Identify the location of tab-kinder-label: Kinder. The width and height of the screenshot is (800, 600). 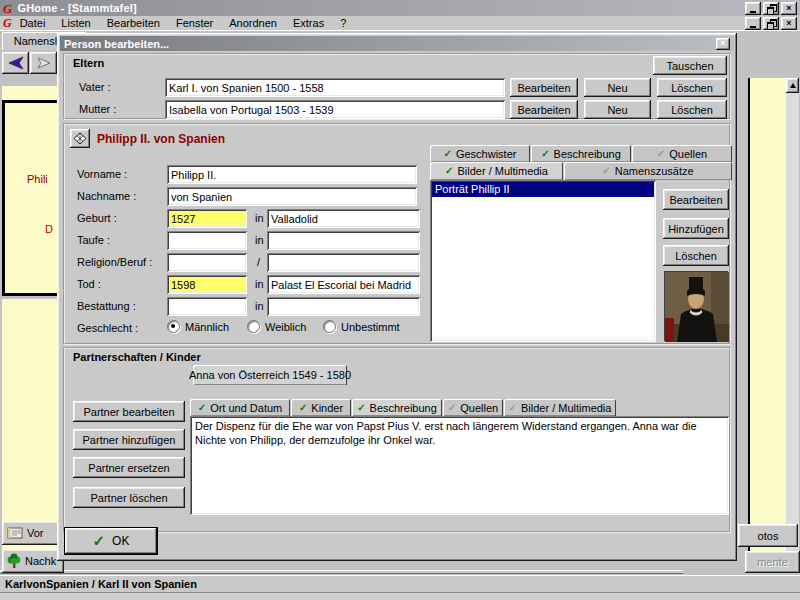
(327, 408).